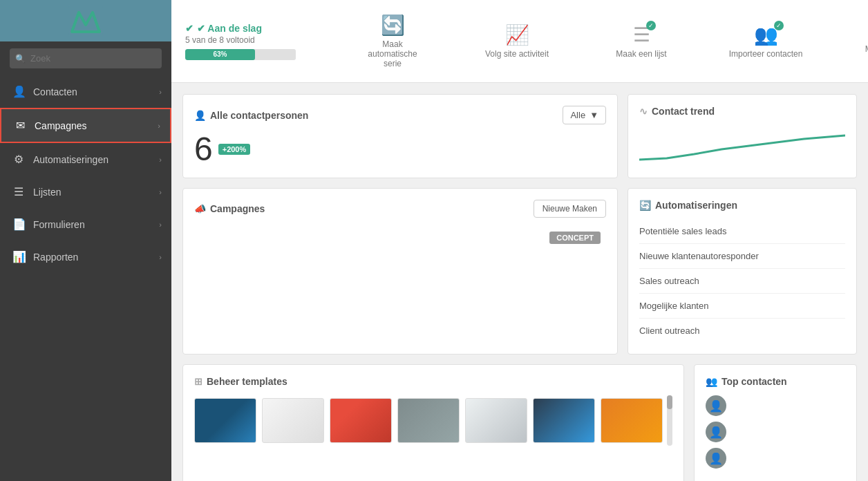 The image size is (868, 481). I want to click on sidebar-item-label: Lijsten, so click(47, 192).